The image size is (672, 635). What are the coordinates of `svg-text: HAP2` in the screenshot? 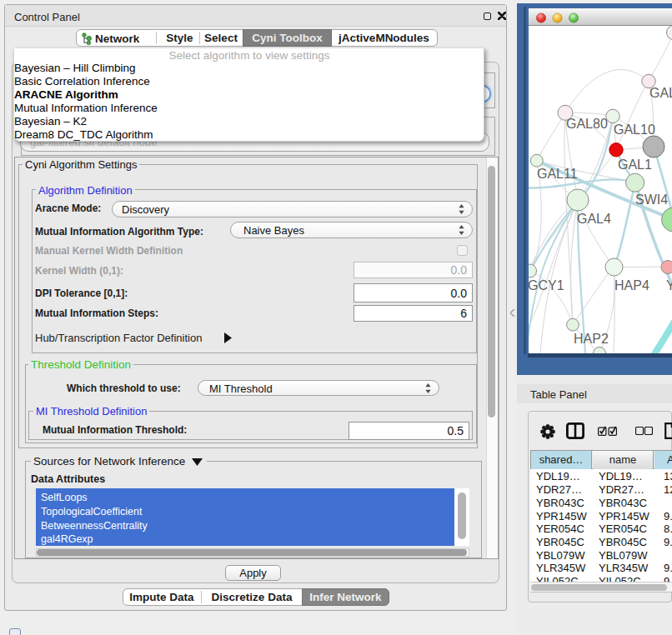 It's located at (591, 338).